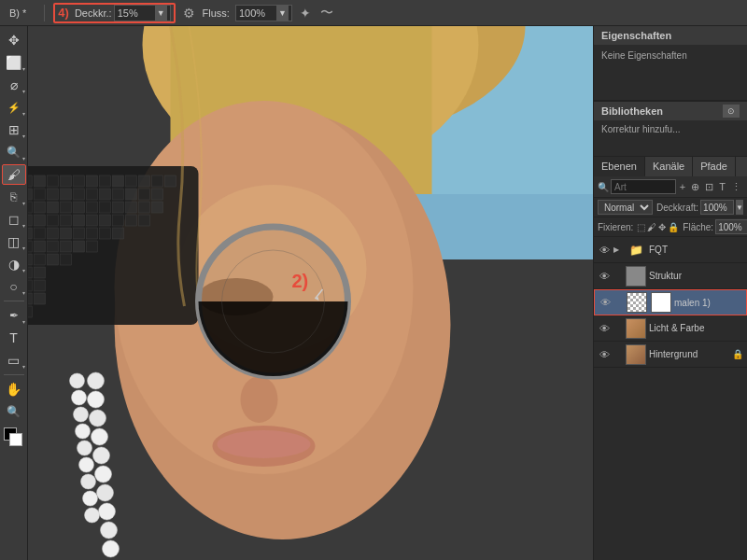 The image size is (747, 560). I want to click on menu-b: B) *, so click(18, 13).